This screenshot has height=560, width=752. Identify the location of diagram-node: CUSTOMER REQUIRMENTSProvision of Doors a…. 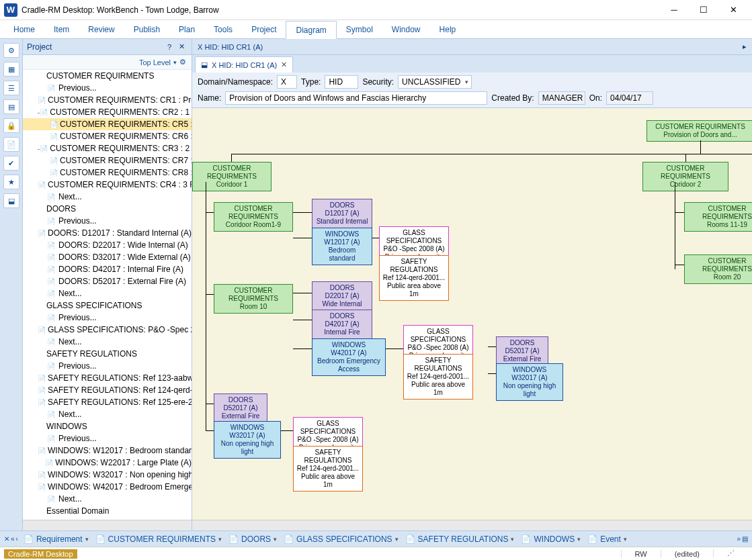
(699, 131).